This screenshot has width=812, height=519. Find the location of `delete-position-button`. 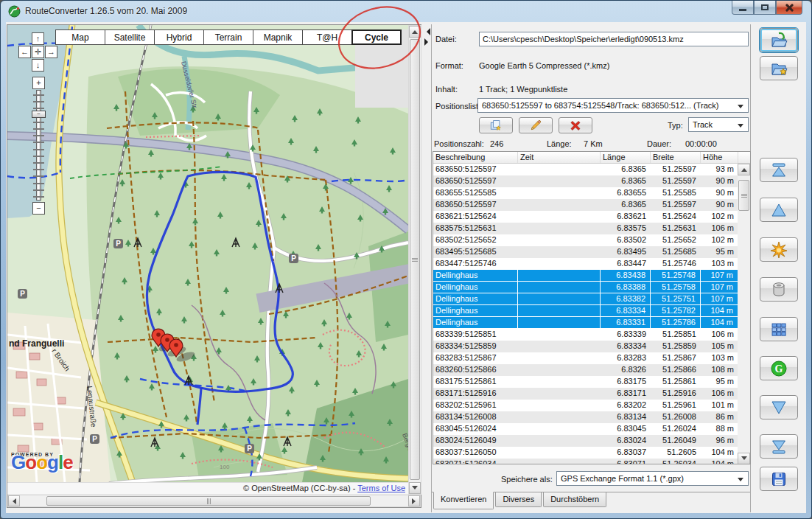

delete-position-button is located at coordinates (779, 289).